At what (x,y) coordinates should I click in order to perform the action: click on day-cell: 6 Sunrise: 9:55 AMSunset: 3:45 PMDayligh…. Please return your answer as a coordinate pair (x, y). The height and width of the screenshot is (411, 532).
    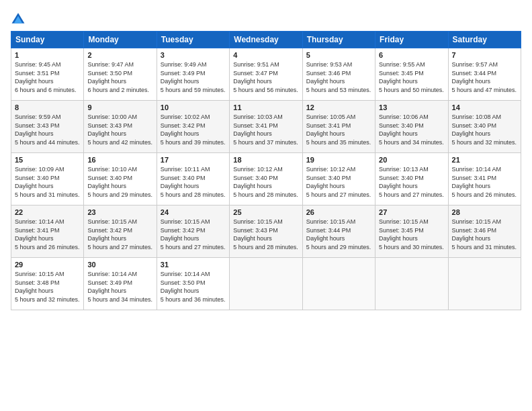
    Looking at the image, I should click on (412, 75).